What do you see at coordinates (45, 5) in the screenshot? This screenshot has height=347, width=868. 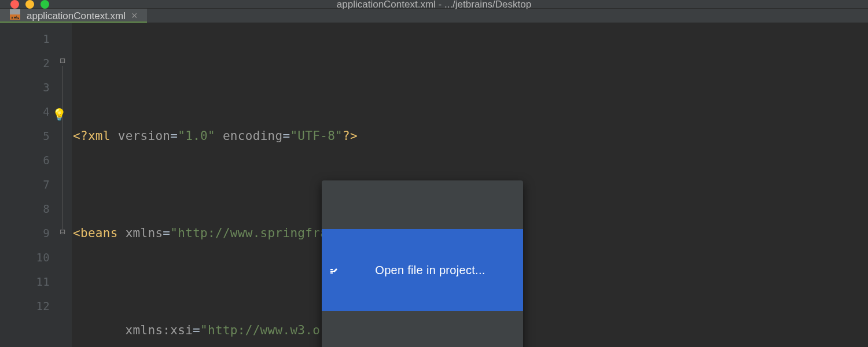 I see `zoom-window-button` at bounding box center [45, 5].